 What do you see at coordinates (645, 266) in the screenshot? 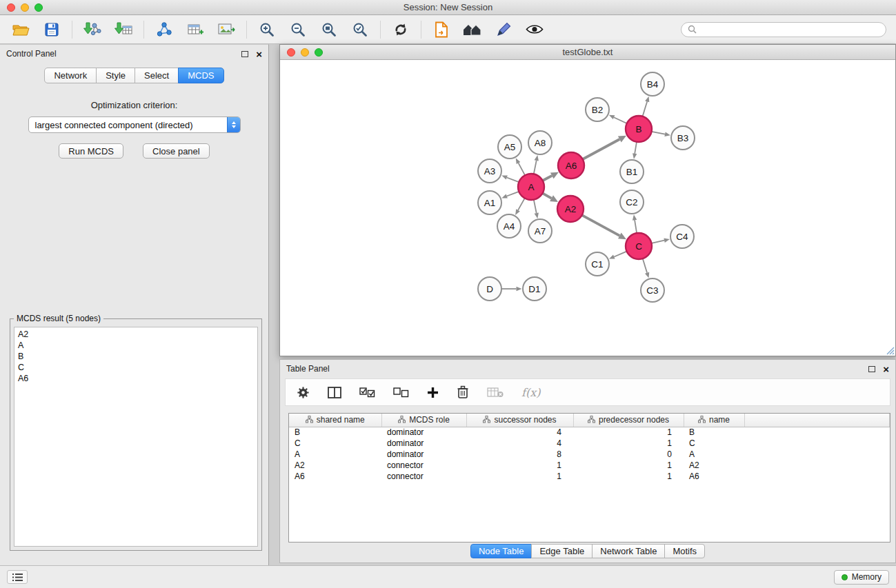
I see `graph-edge-C-C3` at bounding box center [645, 266].